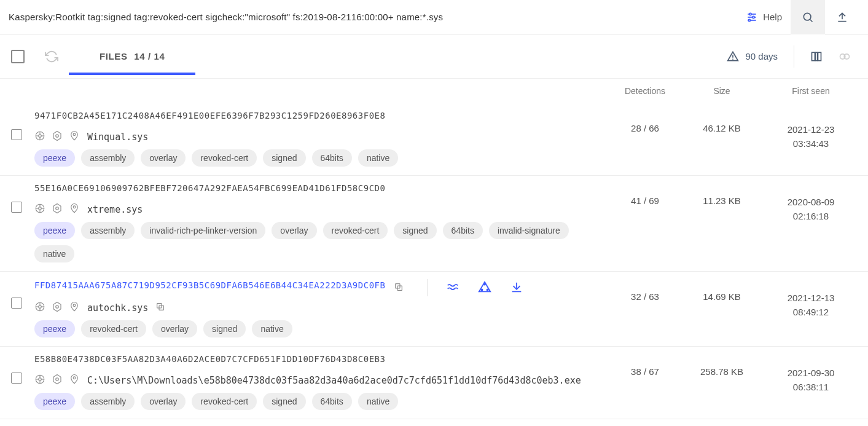 The width and height of the screenshot is (868, 426). What do you see at coordinates (845, 57) in the screenshot?
I see `link-toggle` at bounding box center [845, 57].